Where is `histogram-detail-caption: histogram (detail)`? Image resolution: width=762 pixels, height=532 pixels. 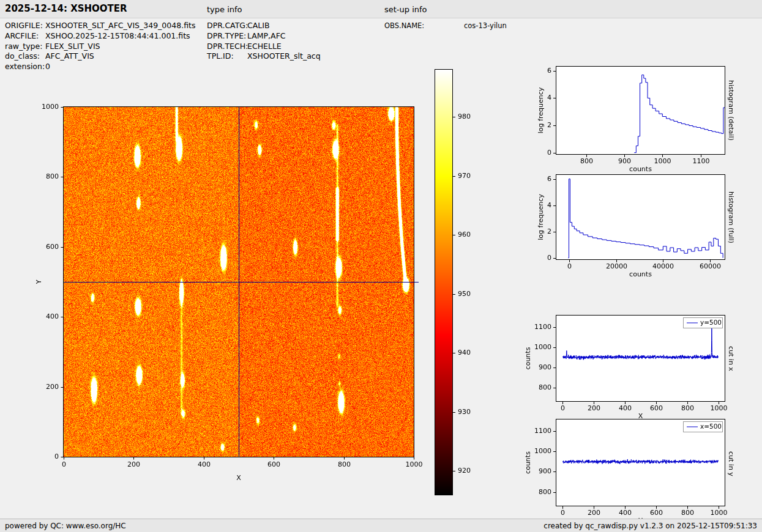
histogram-detail-caption: histogram (detail) is located at coordinates (731, 110).